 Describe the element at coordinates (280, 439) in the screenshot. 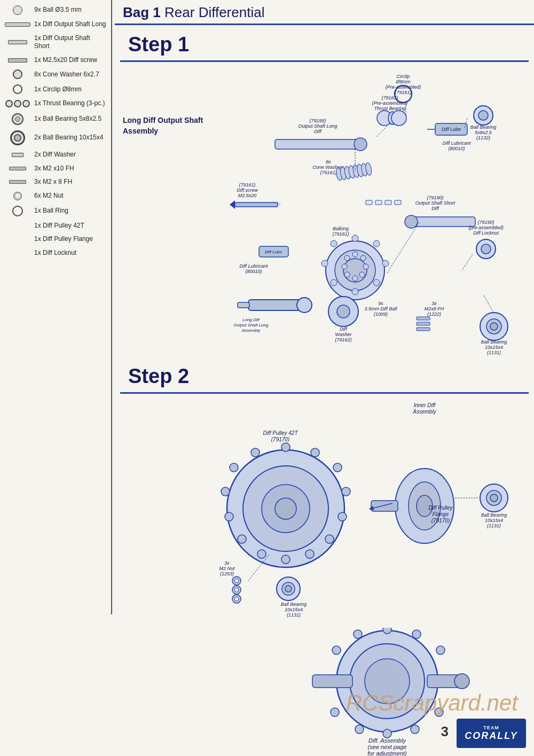

I see `svg-text: (79170)` at that location.